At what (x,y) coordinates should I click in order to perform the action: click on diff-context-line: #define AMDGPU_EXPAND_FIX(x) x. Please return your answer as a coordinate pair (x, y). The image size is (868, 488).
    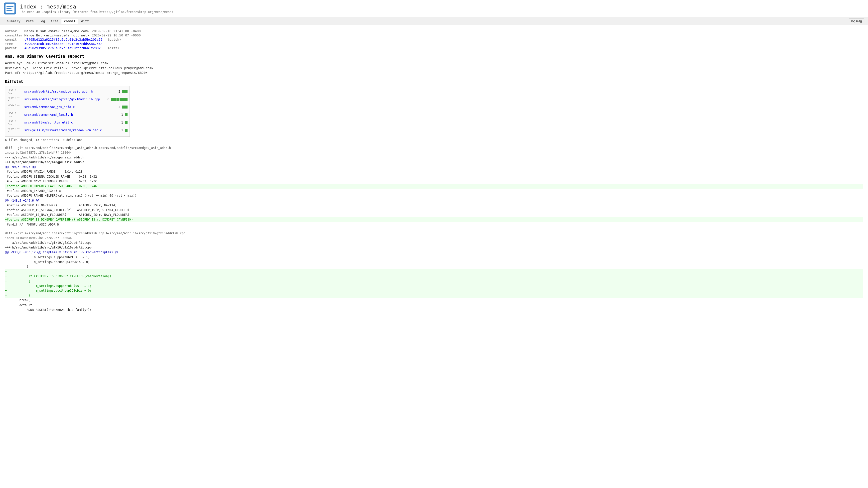
    Looking at the image, I should click on (434, 191).